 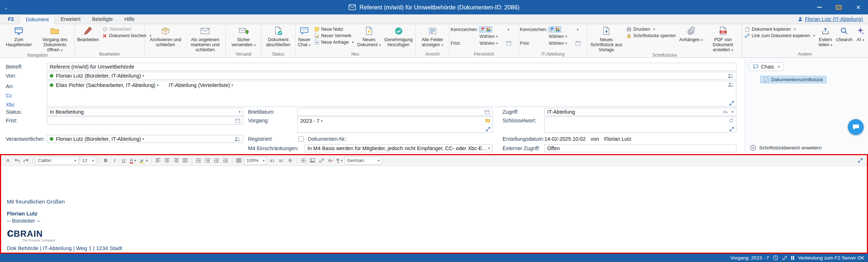 What do you see at coordinates (176, 161) in the screenshot?
I see `align-right-icon` at bounding box center [176, 161].